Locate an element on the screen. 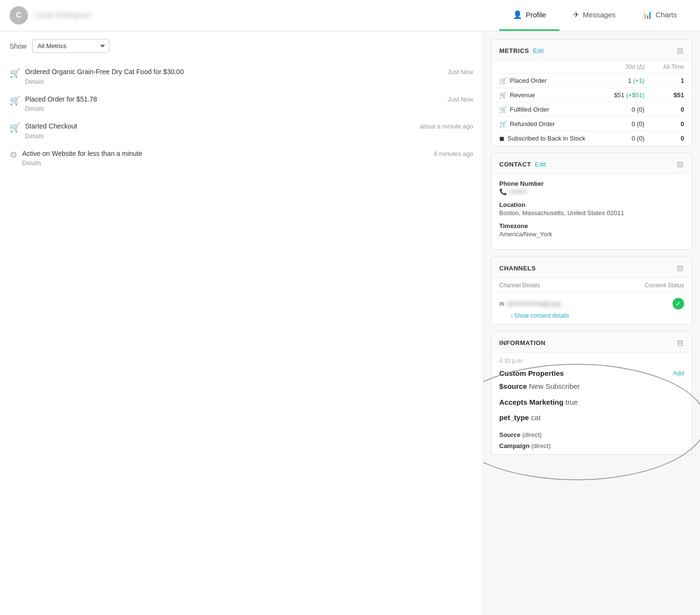 This screenshot has height=615, width=700. channels-body: Channel Details Consent Status ✉ k••••••… is located at coordinates (592, 301).